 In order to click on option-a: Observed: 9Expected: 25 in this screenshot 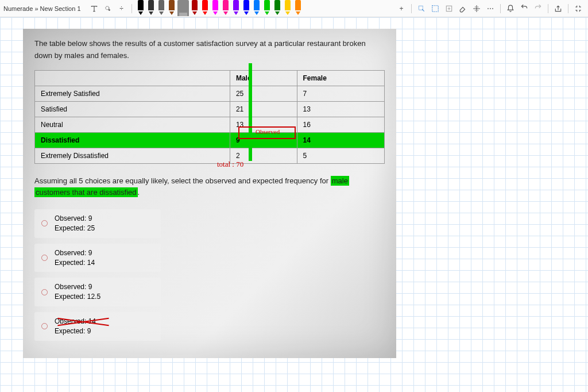, I will do `click(98, 224)`.